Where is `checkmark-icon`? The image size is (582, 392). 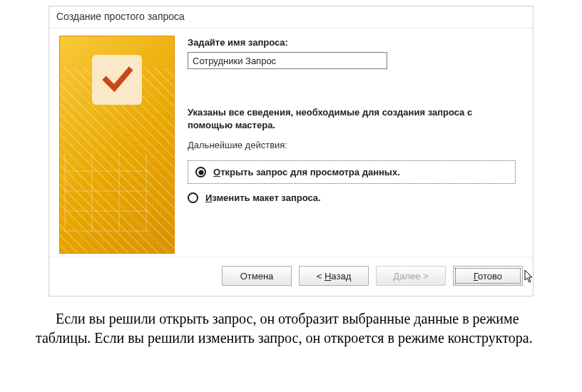
checkmark-icon is located at coordinates (117, 80).